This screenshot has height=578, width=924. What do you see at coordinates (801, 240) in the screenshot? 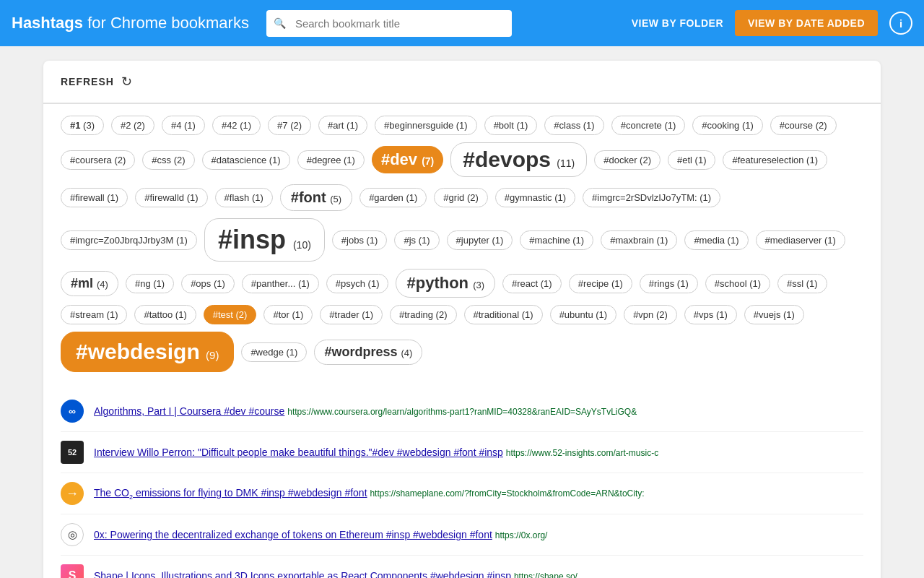
I see `tag-mediaserver: #mediaserver (1)` at bounding box center [801, 240].